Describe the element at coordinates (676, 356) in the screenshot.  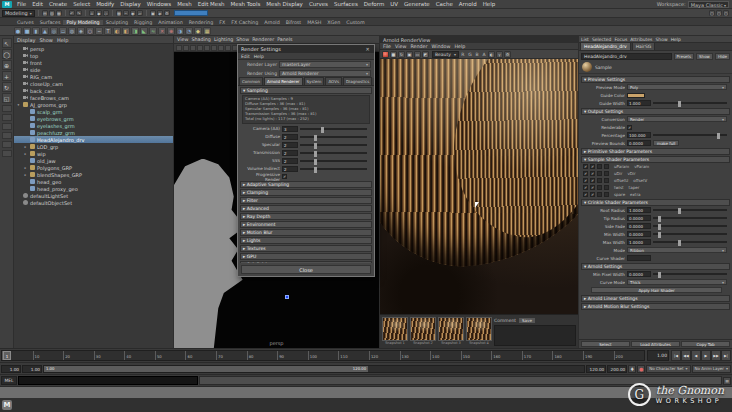
I see `go-to-start-button: |◀` at that location.